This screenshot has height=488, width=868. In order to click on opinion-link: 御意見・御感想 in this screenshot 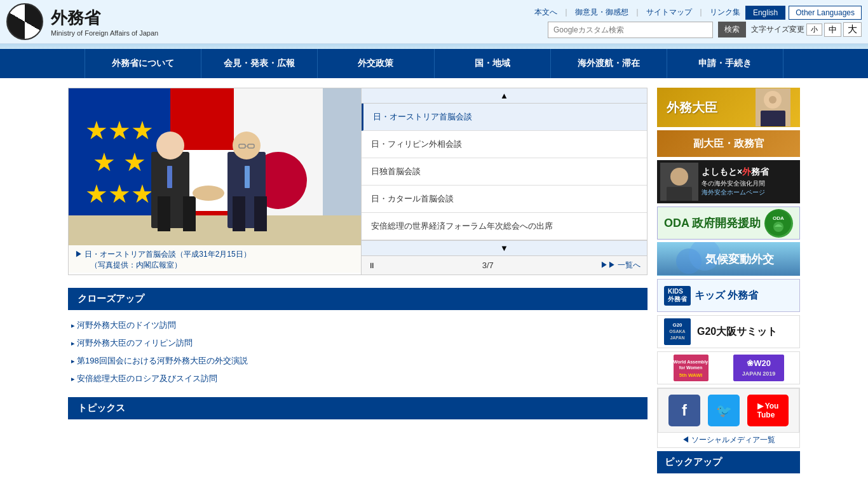, I will do `click(602, 13)`.